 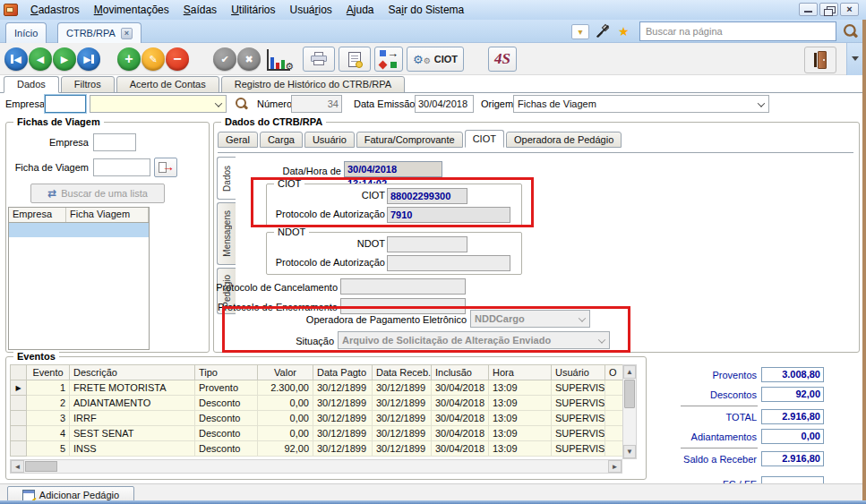 What do you see at coordinates (201, 10) in the screenshot?
I see `menu-item-saídas: Saídas` at bounding box center [201, 10].